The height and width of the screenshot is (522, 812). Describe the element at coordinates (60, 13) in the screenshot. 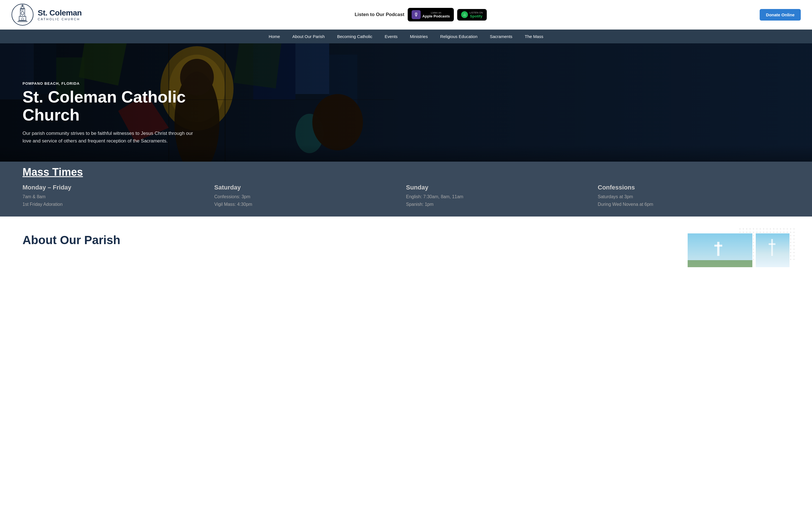

I see `site-title: St. Coleman` at that location.